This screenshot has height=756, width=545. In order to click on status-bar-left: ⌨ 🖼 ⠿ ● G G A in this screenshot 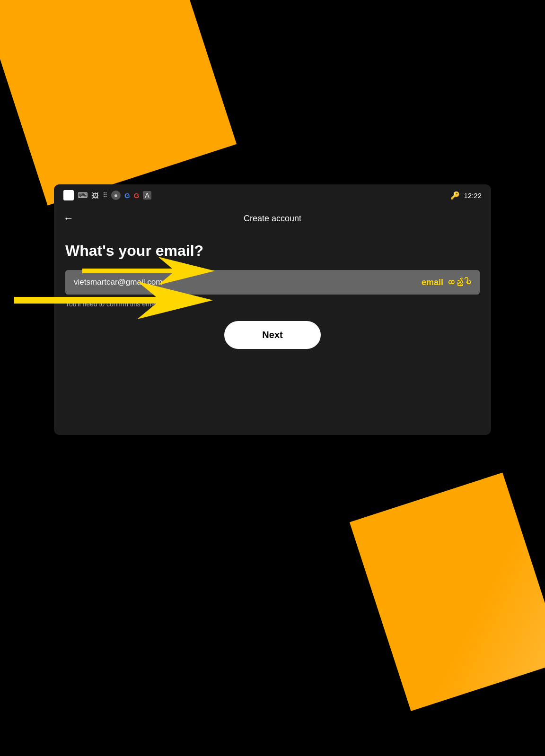, I will do `click(107, 195)`.